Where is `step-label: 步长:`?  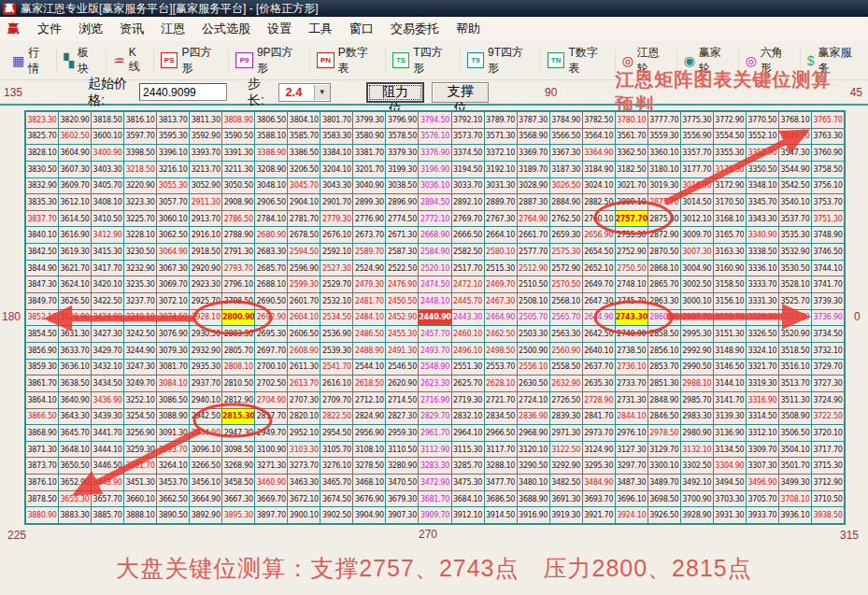
step-label: 步长: is located at coordinates (262, 92).